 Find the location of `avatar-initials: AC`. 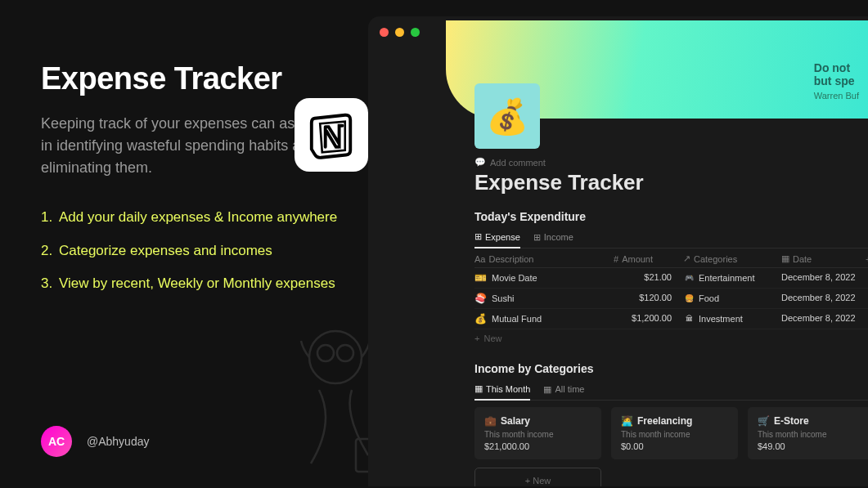

avatar-initials: AC is located at coordinates (56, 441).